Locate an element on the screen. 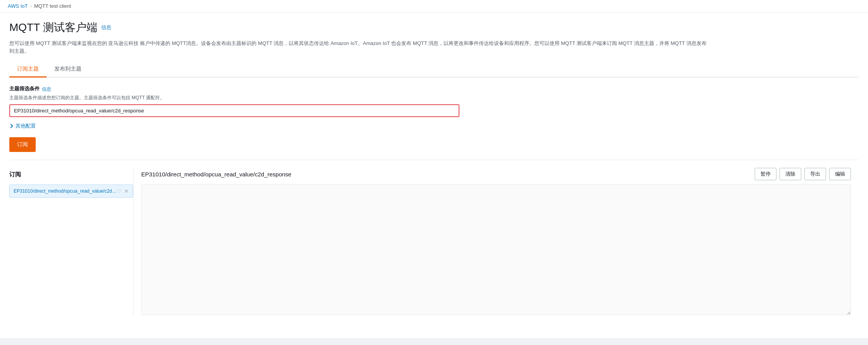 The image size is (868, 345). page-description: 您可以使用 MQTT 测试客户端来监视在您的 亚马逊云科技 账户中传递的 MQT… is located at coordinates (359, 47).